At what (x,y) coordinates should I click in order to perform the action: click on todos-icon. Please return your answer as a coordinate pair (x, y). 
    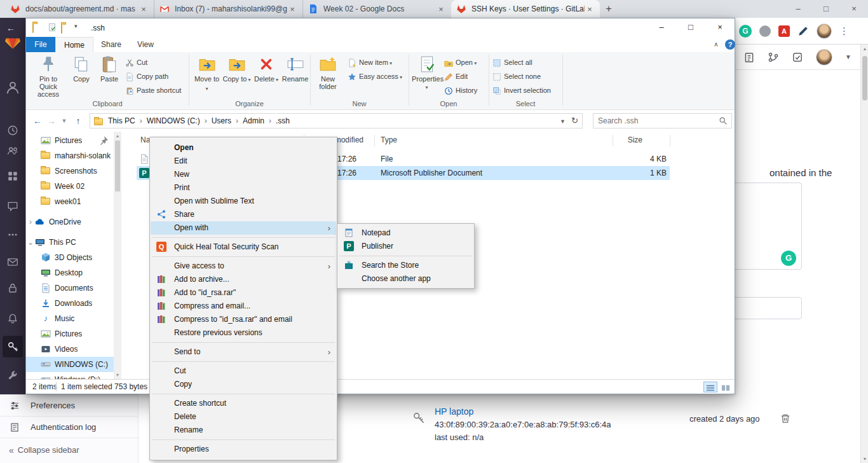
    Looking at the image, I should click on (797, 57).